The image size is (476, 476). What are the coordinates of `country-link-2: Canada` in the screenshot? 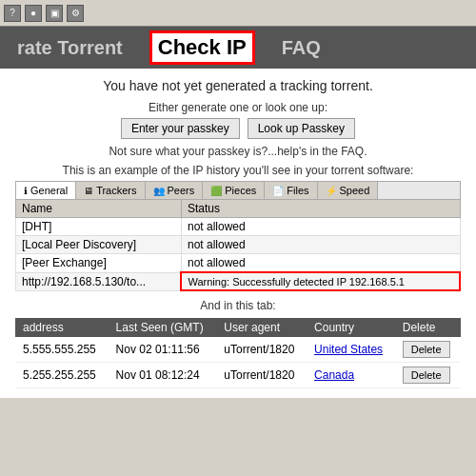 It's located at (334, 375).